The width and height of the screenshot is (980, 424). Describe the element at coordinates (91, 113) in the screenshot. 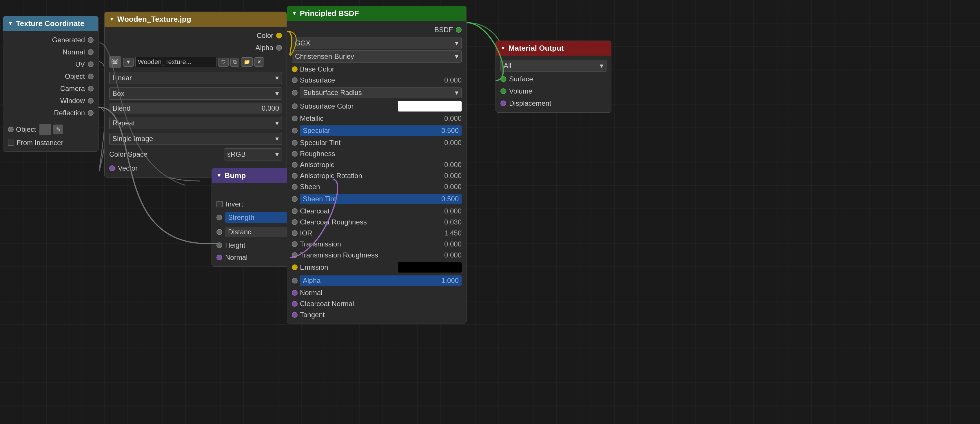

I see `tex-coord-reflection-socket` at that location.